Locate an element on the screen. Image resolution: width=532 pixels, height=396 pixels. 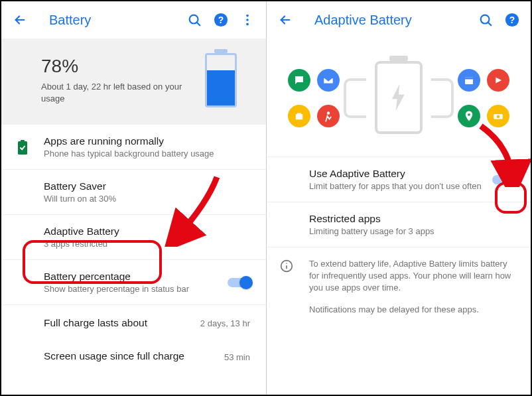
row-value: 2 days, 13 hr is located at coordinates (226, 324).